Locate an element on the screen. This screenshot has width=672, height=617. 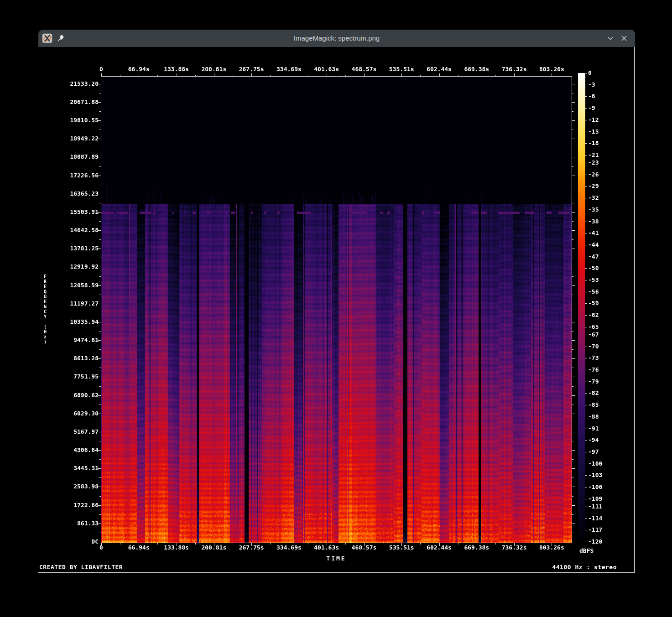
freq-tick-label: 3445.31 is located at coordinates (69, 468).